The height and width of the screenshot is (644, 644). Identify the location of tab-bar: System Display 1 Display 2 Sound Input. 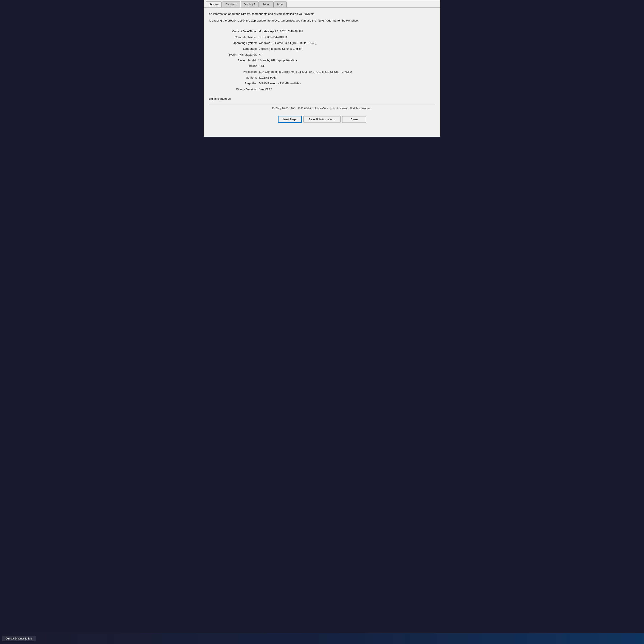
(322, 4).